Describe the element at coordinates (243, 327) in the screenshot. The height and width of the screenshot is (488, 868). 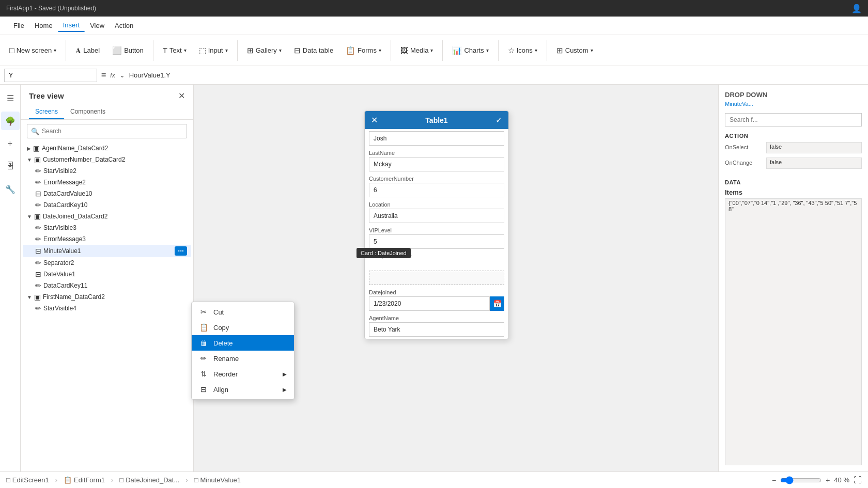
I see `ctx-copy: 📋 Copy` at that location.